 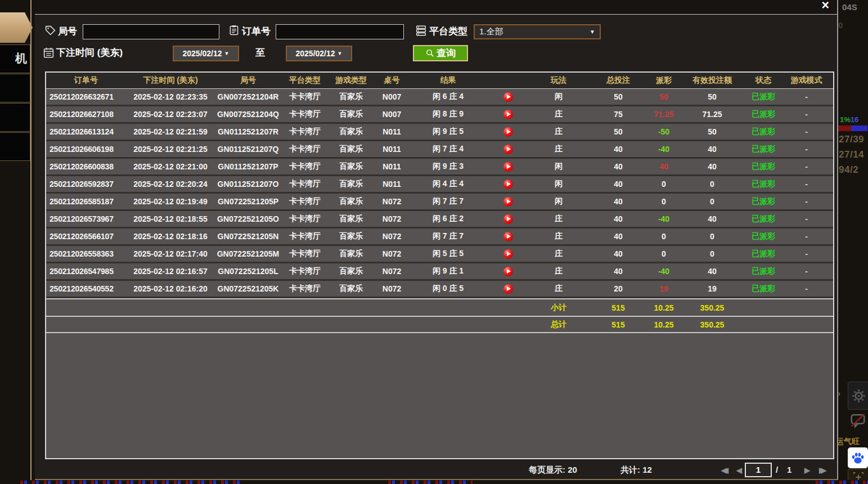 I want to click on platform-select: 1.全部 ▼, so click(x=537, y=32).